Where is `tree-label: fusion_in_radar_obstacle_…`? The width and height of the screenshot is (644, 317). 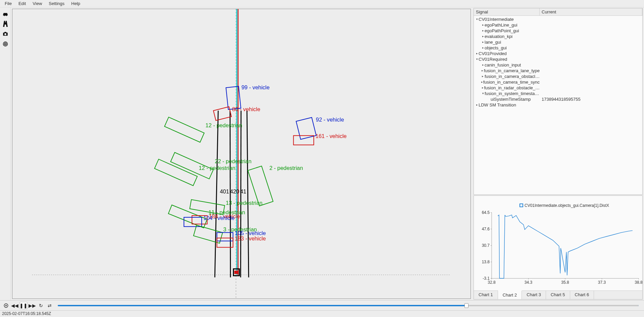 tree-label: fusion_in_radar_obstacle_… is located at coordinates (512, 88).